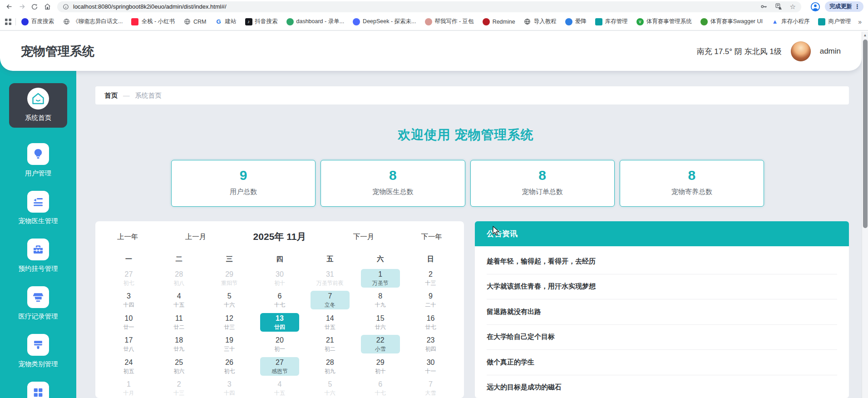 This screenshot has height=398, width=868. Describe the element at coordinates (226, 22) in the screenshot. I see `bookmark-item: G建站` at that location.